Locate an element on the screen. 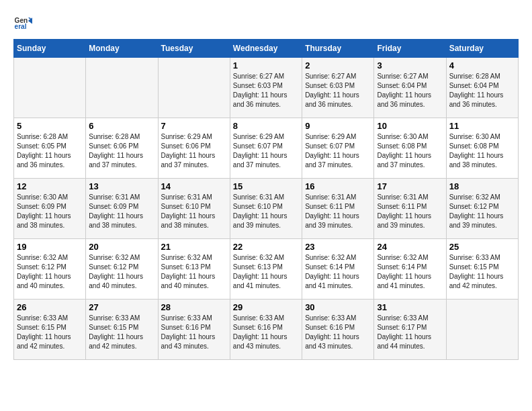 The image size is (532, 411). day-header-tuesday: Tuesday is located at coordinates (193, 48).